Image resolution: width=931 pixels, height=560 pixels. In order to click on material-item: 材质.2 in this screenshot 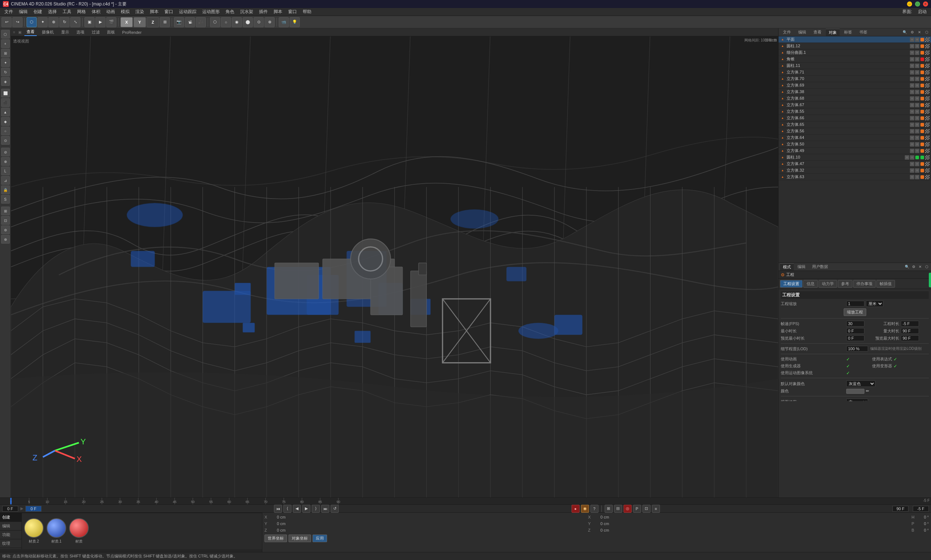, I will do `click(34, 531)`.